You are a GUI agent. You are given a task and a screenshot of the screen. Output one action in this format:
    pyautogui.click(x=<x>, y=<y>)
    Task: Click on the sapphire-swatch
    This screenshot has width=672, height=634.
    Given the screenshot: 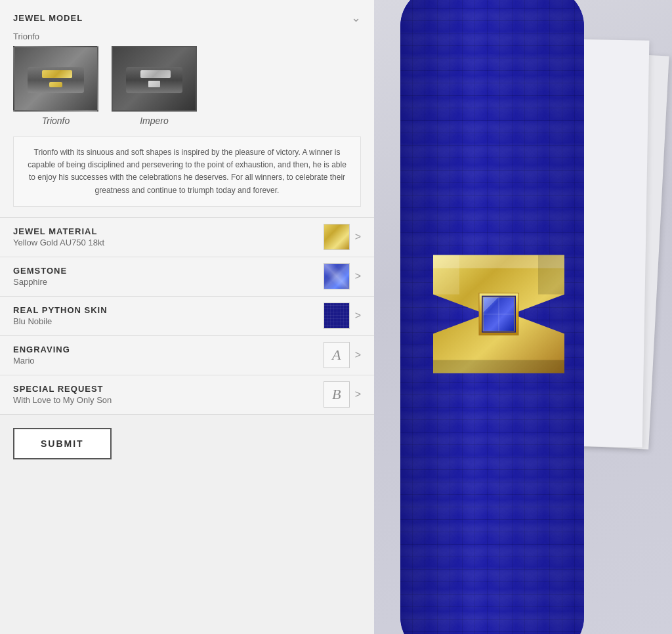 What is the action you would take?
    pyautogui.click(x=337, y=276)
    